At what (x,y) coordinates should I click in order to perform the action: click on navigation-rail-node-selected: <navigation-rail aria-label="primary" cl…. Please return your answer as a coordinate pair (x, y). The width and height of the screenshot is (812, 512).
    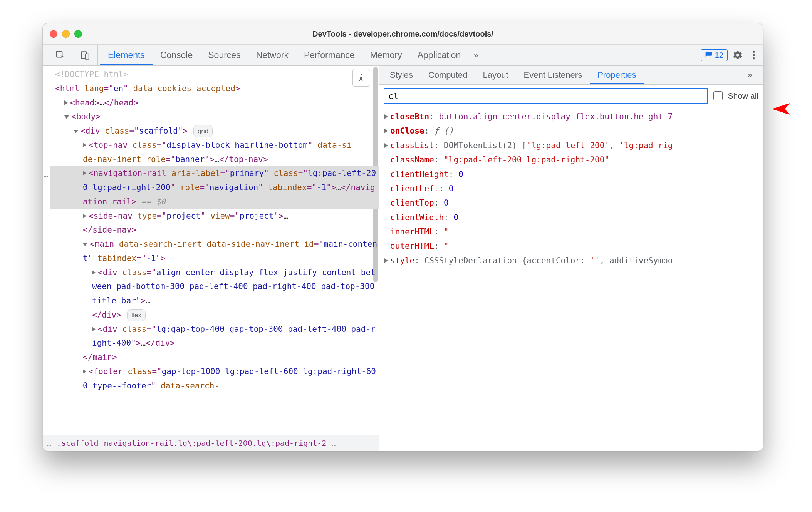
    Looking at the image, I should click on (215, 187).